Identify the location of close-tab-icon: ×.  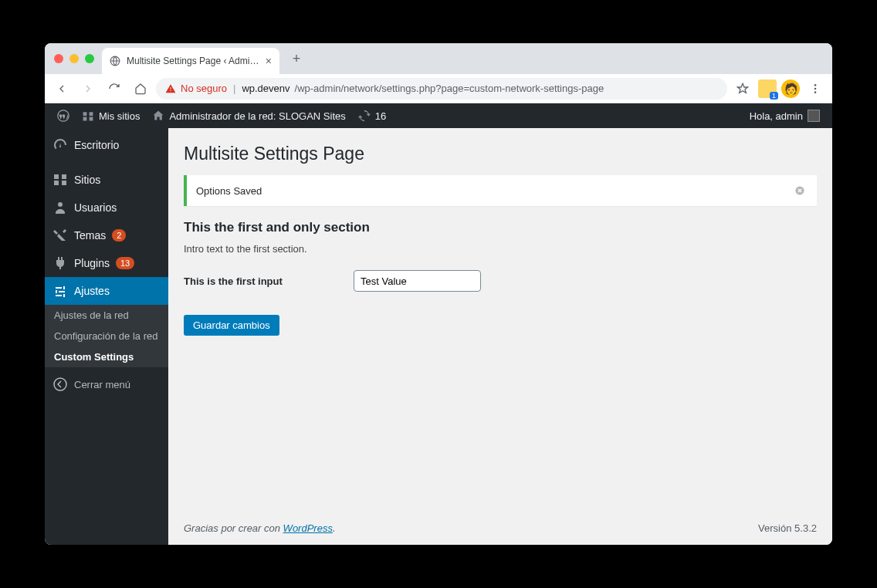
(269, 61).